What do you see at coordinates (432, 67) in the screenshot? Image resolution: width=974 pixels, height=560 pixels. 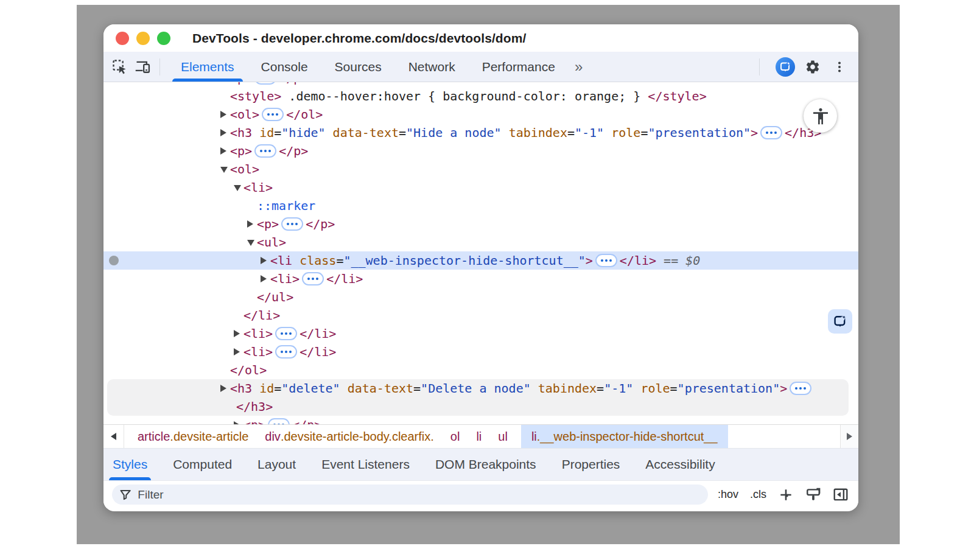 I see `tab-network: Network` at bounding box center [432, 67].